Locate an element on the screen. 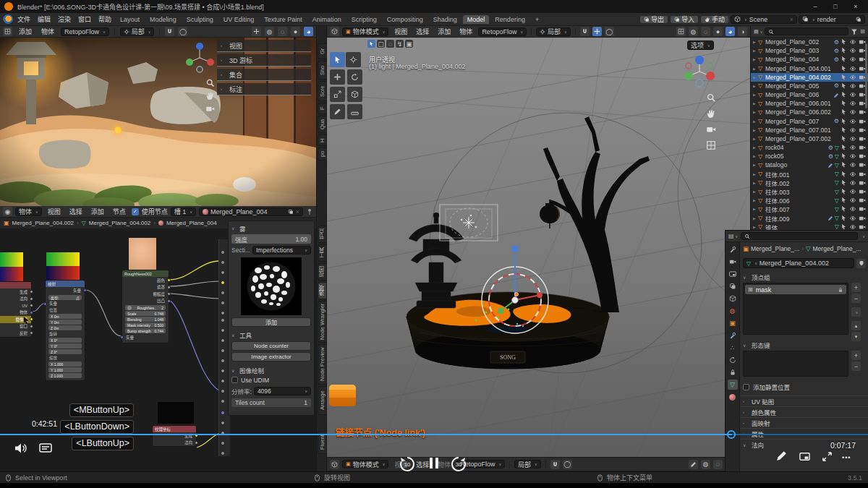 The height and width of the screenshot is (488, 868). outliner-row: ▶▽Merged_Plane_006 is located at coordinates (809, 95).